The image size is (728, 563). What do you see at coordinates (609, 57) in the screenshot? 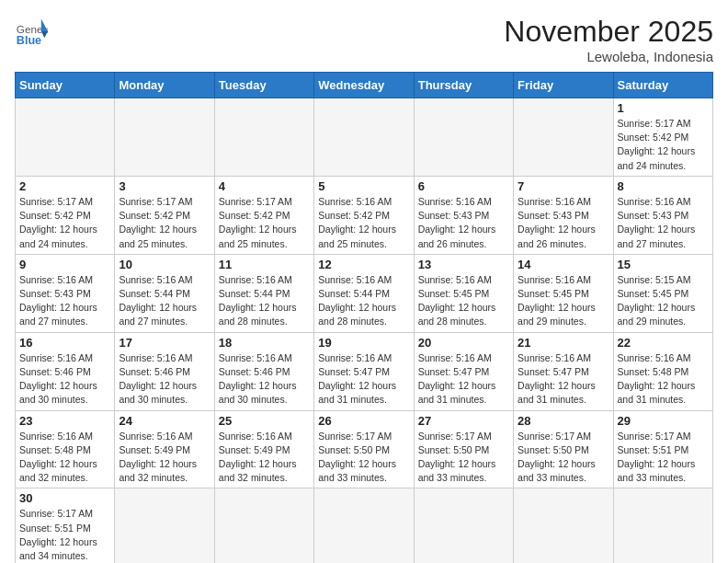
I see `location: Lewoleba, Indonesia` at bounding box center [609, 57].